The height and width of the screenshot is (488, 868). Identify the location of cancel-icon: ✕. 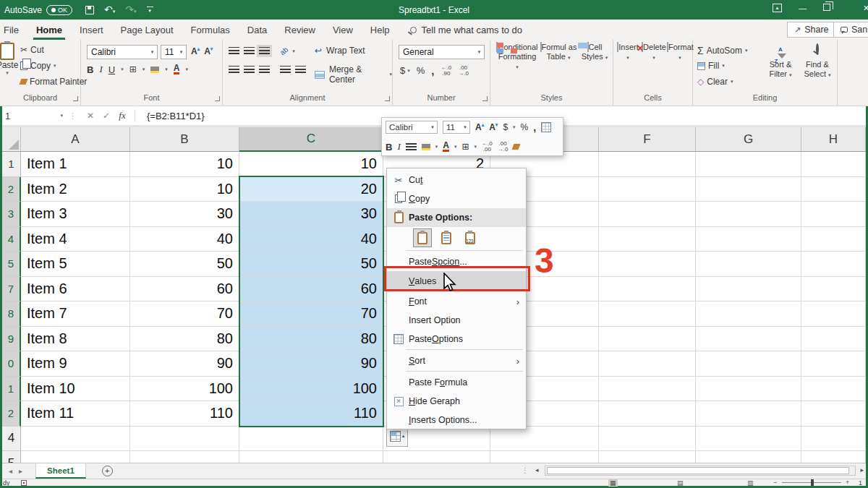
(90, 116).